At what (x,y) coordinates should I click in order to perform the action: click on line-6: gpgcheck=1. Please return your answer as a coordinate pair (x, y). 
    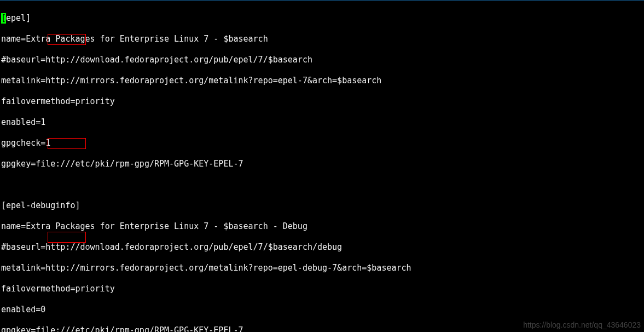
    Looking at the image, I should click on (322, 144).